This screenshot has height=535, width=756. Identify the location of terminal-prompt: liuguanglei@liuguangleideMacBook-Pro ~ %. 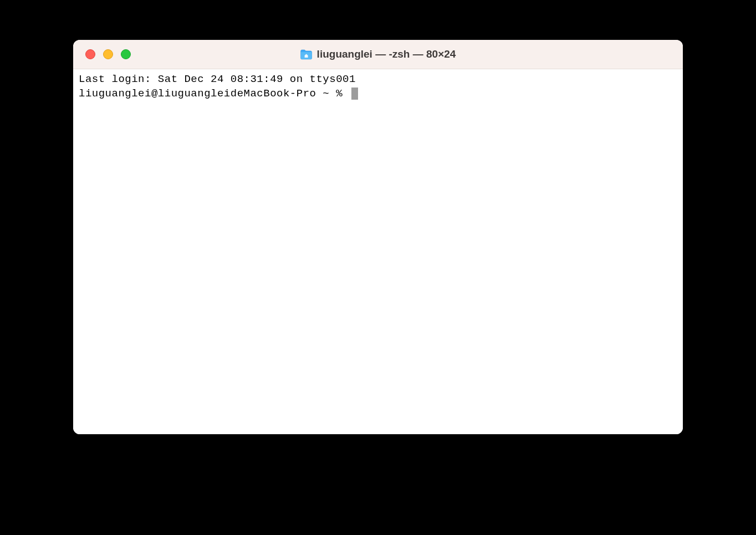
(214, 94).